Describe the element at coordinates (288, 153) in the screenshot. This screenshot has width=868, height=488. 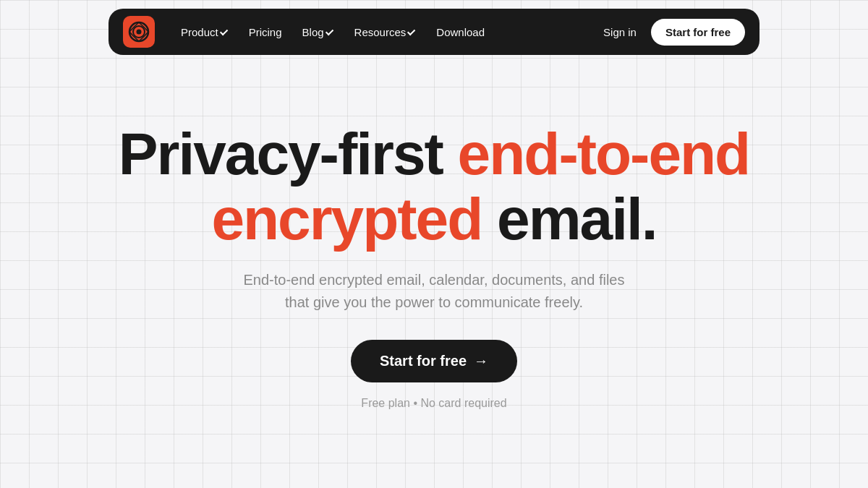
I see `headline-part1: Privacy-first` at that location.